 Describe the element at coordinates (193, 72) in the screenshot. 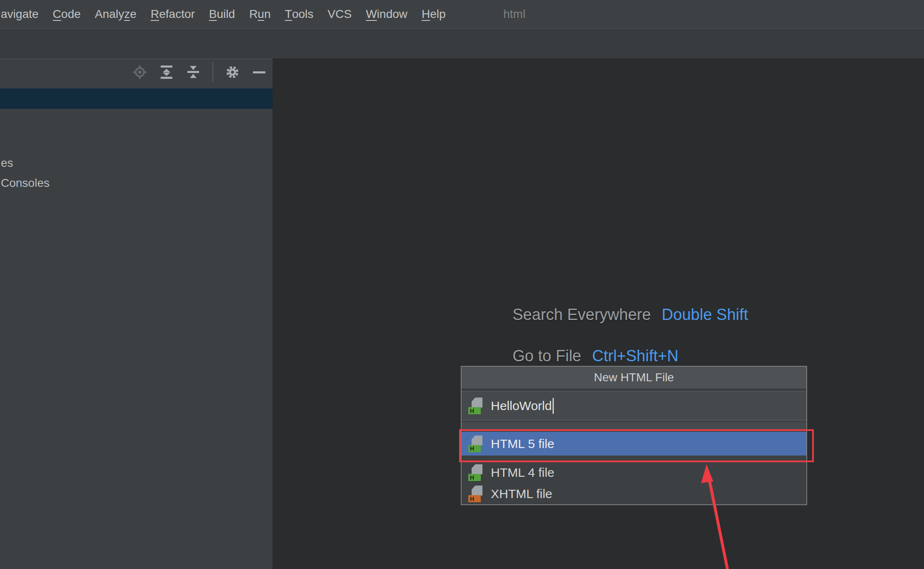

I see `collapse-all-button` at that location.